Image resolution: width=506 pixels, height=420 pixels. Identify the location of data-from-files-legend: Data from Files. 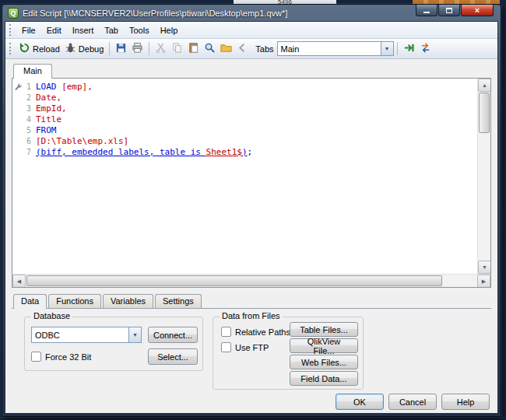
(251, 316).